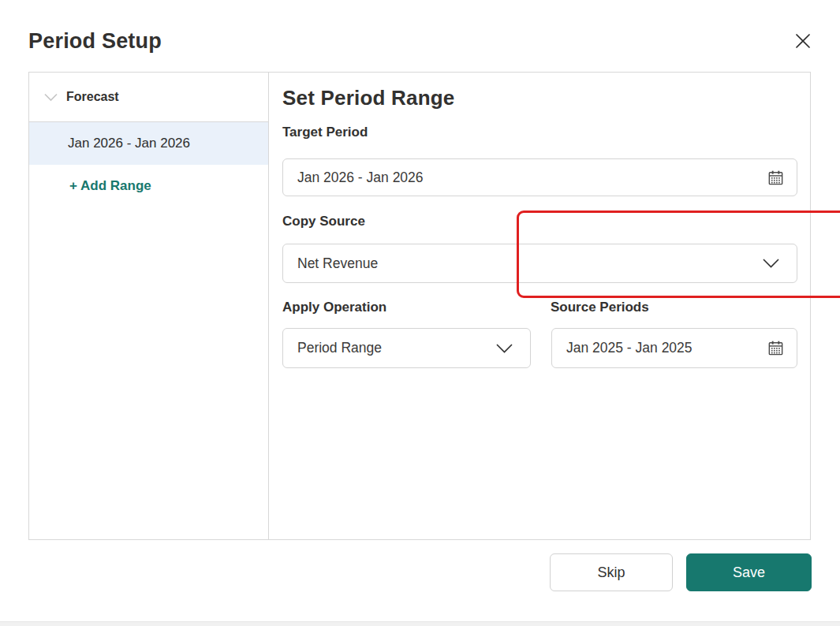 The width and height of the screenshot is (840, 626). What do you see at coordinates (599, 307) in the screenshot?
I see `source-periods-label: Source Periods` at bounding box center [599, 307].